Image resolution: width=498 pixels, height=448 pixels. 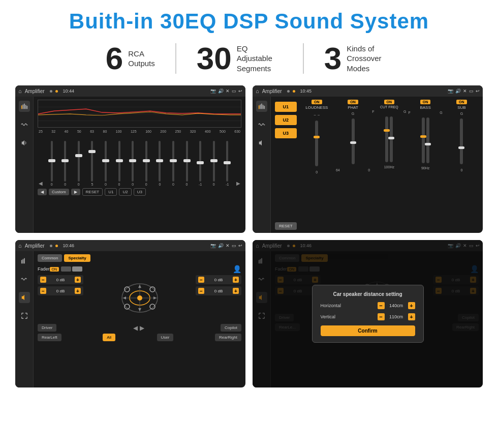 What do you see at coordinates (76, 192) in the screenshot?
I see `play-btn: ▶` at bounding box center [76, 192].